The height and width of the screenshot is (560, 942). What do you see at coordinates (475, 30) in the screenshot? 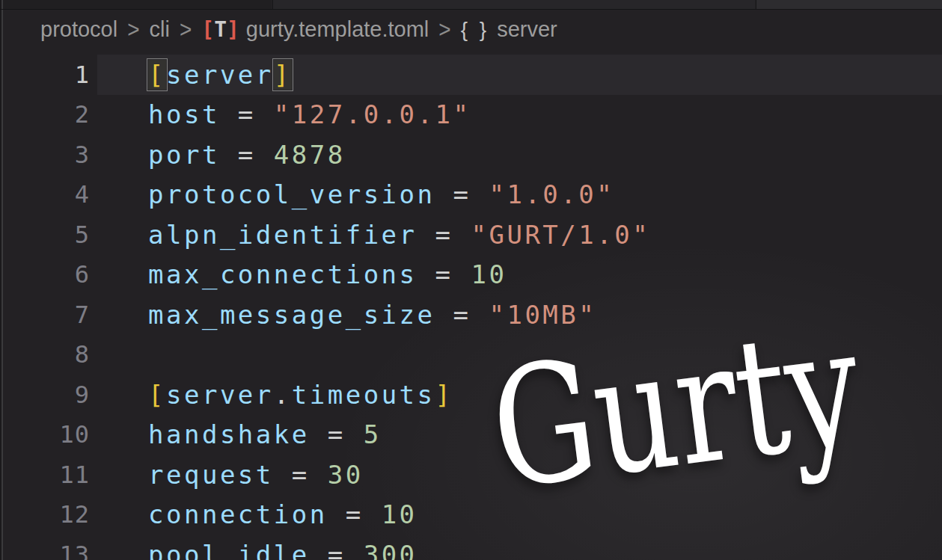
I see `symbol-braces-icon: { }` at bounding box center [475, 30].